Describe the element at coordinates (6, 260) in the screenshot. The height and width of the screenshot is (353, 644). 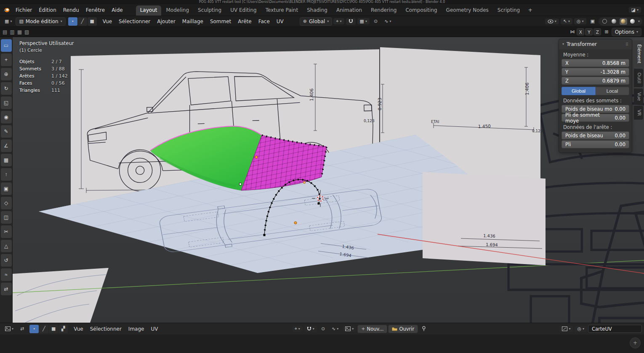
I see `tool-spin: ↺` at that location.